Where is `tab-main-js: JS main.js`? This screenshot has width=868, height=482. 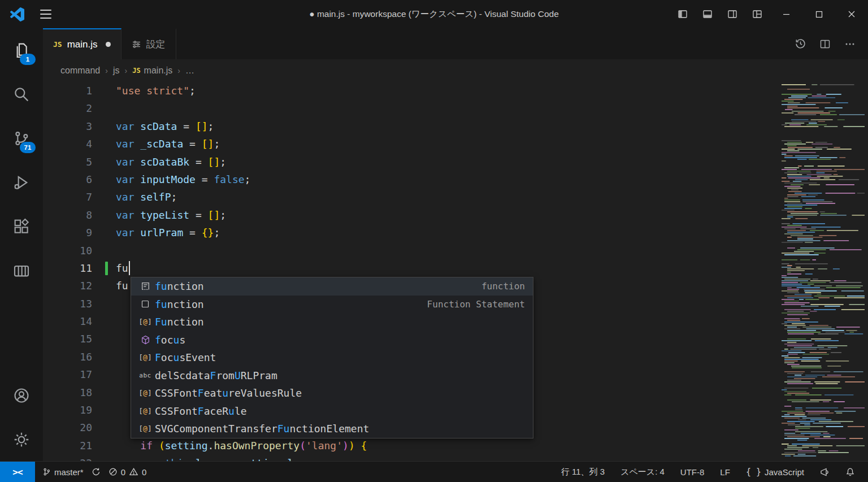 tab-main-js: JS main.js is located at coordinates (83, 44).